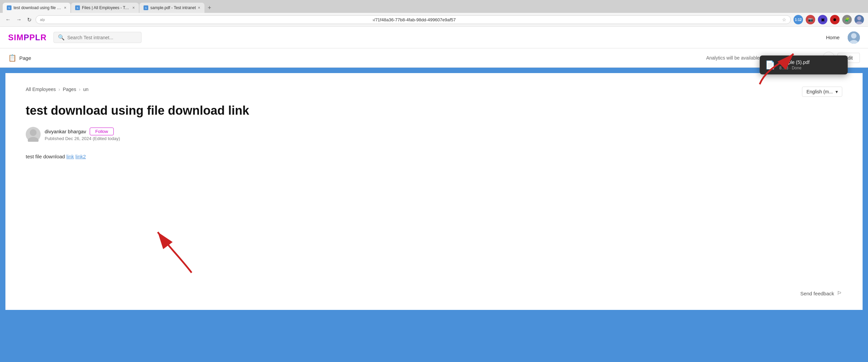  I want to click on tab-bar: S test download using file dow... × S Fi…, so click(434, 6).